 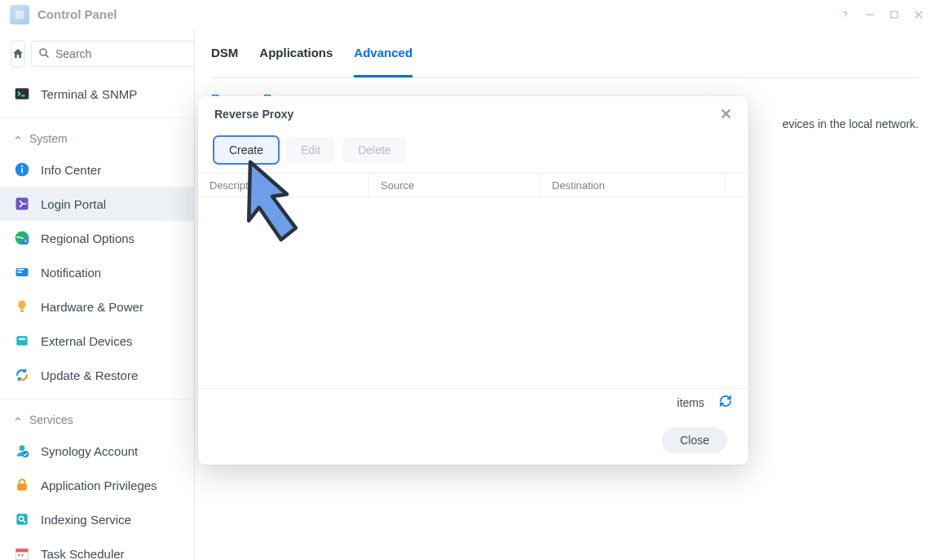 I want to click on sidebar-item-update-restore: Update & Restore, so click(x=97, y=375).